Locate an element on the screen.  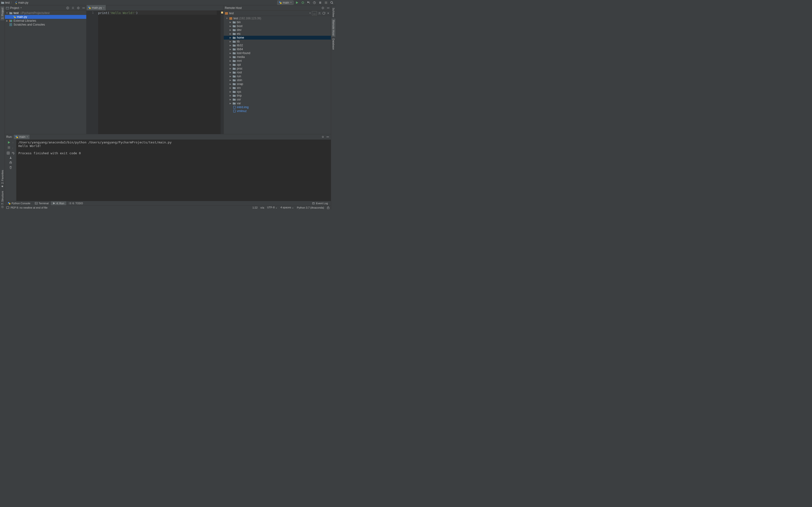
run-button is located at coordinates (297, 3).